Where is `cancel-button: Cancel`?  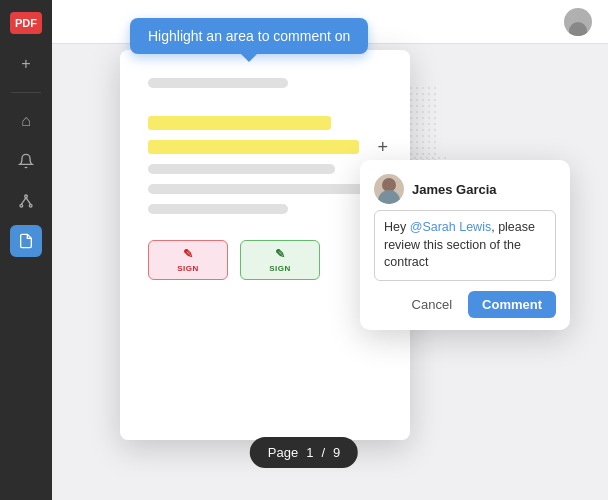
cancel-button: Cancel is located at coordinates (432, 304).